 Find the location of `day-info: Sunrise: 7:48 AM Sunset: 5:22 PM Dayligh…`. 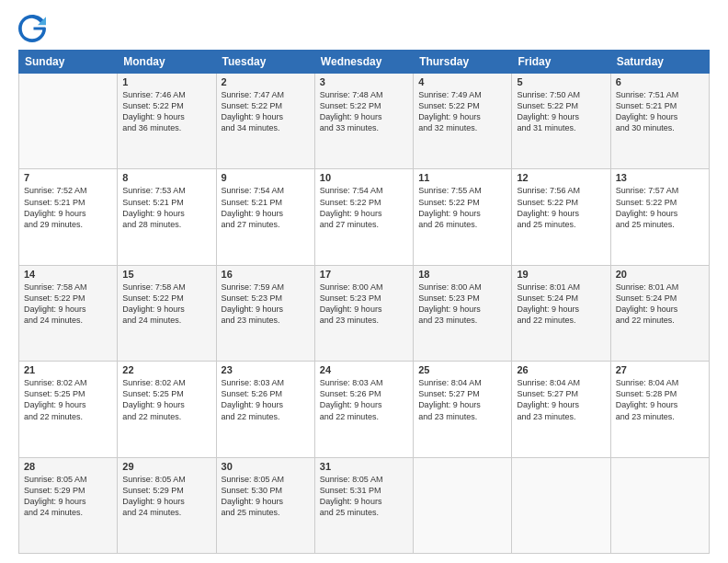

day-info: Sunrise: 7:48 AM Sunset: 5:22 PM Dayligh… is located at coordinates (364, 112).